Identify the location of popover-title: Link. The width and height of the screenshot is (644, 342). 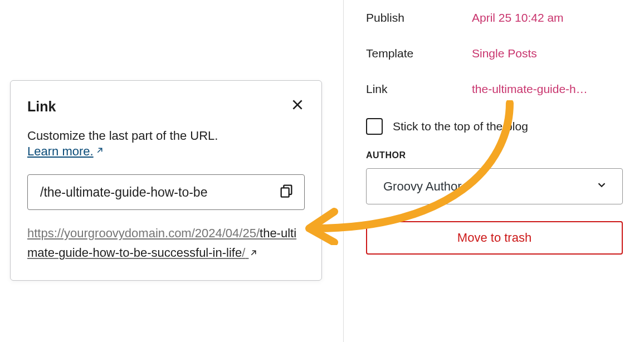
(41, 107).